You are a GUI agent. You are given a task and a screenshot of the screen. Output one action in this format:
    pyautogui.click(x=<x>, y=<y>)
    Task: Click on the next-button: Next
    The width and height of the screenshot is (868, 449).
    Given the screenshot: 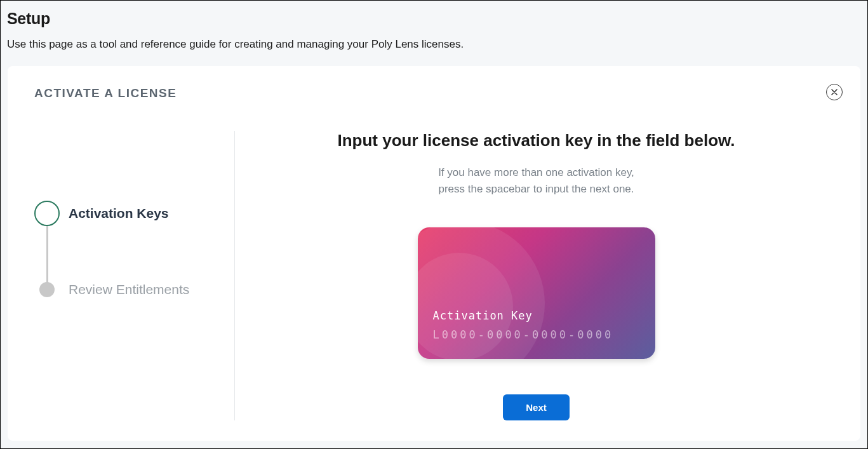 What is the action you would take?
    pyautogui.click(x=536, y=408)
    